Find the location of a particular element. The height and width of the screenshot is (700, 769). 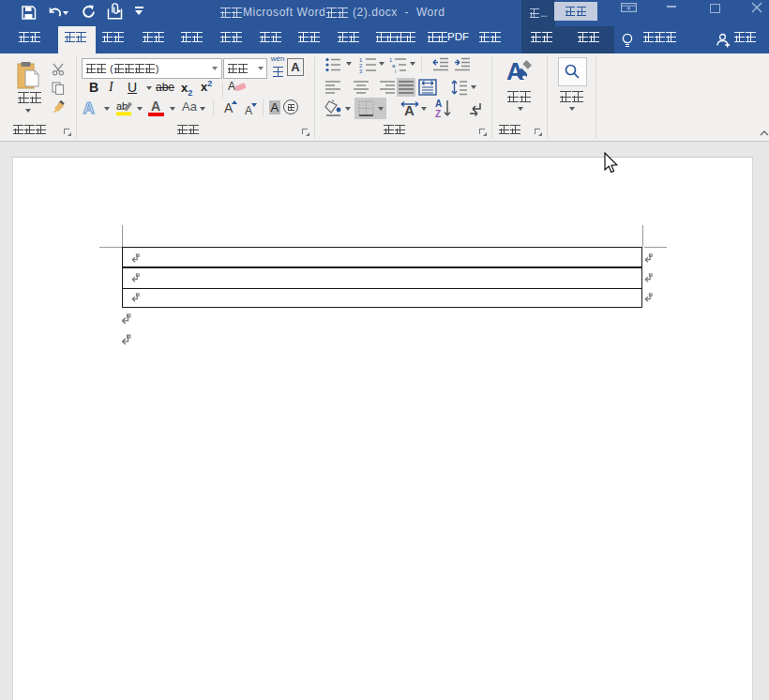

svg-text: 3 is located at coordinates (361, 71).